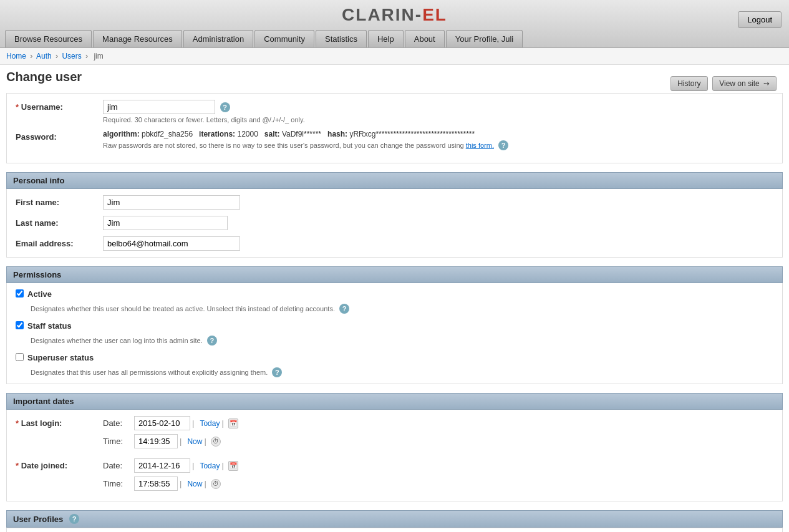 The height and width of the screenshot is (532, 789). I want to click on password-help-icon: ?, so click(503, 145).